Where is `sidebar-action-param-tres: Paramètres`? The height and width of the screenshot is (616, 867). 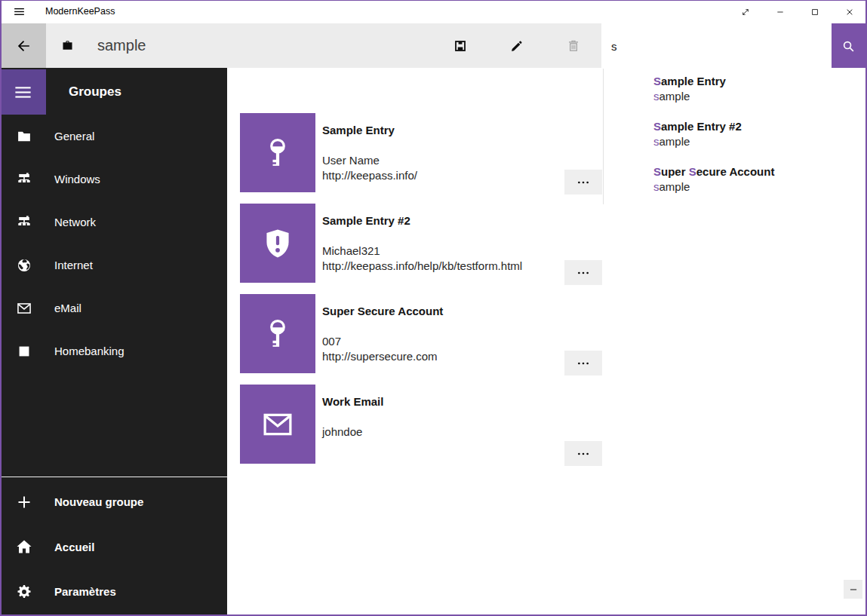 sidebar-action-param-tres: Paramètres is located at coordinates (113, 592).